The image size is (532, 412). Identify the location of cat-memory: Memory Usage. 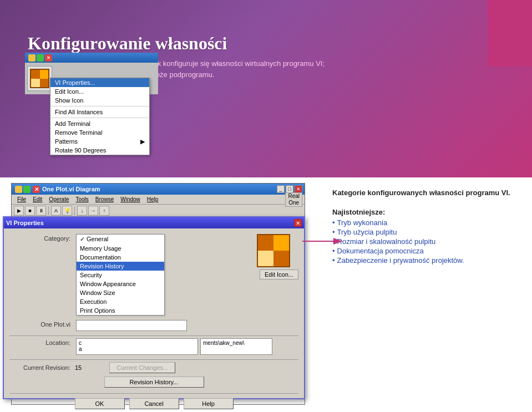
(120, 248).